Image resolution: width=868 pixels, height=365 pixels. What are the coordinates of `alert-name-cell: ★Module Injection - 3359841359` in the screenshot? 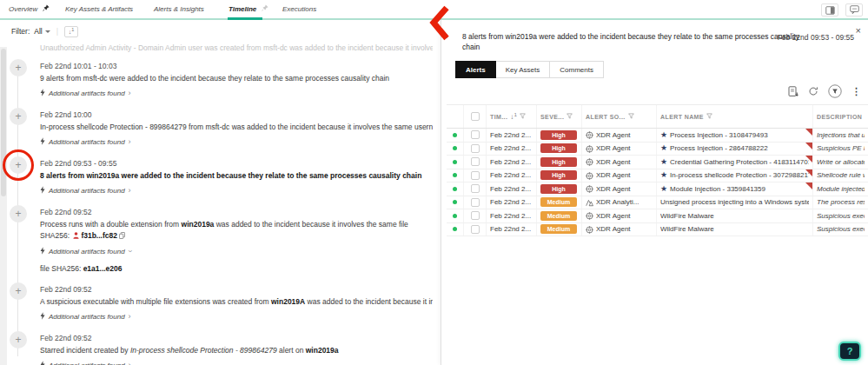 It's located at (735, 189).